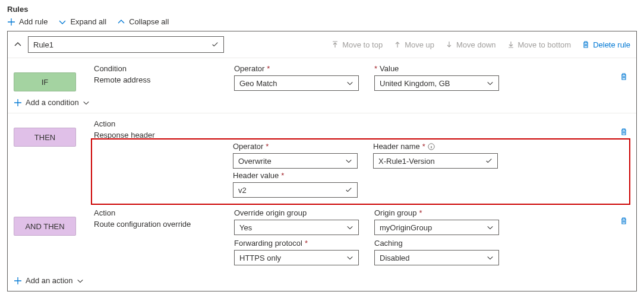 The height and width of the screenshot is (301, 644). What do you see at coordinates (82, 21) in the screenshot?
I see `expand-all-button: Expand all` at bounding box center [82, 21].